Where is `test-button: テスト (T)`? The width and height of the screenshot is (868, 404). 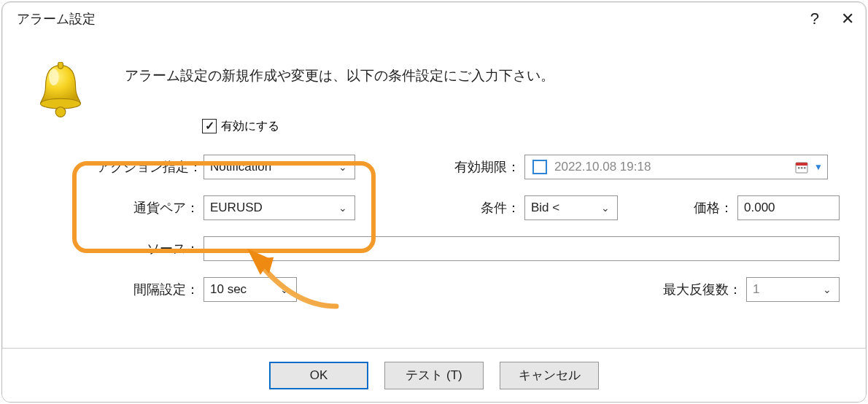
test-button: テスト (T) is located at coordinates (434, 376).